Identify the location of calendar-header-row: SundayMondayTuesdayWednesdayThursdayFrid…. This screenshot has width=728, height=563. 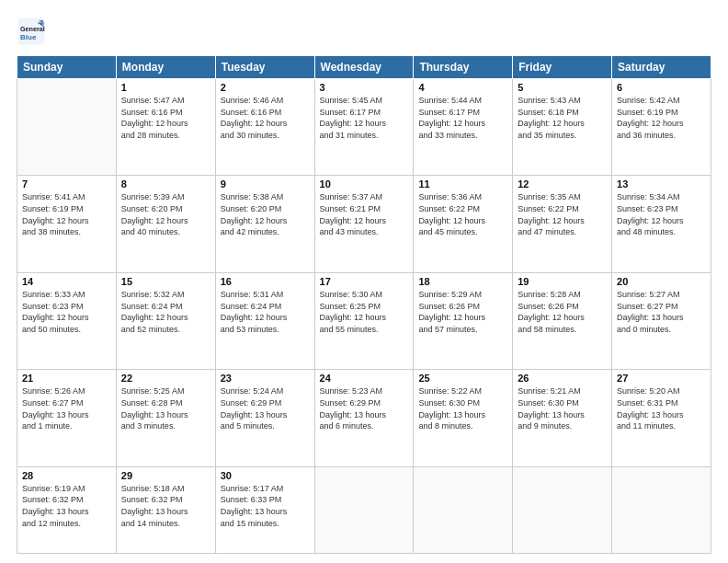
(364, 68).